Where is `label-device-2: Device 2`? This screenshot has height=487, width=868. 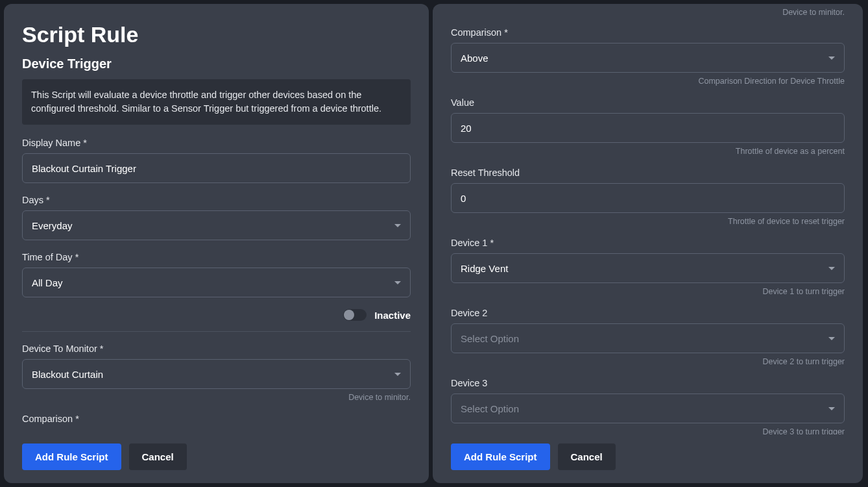 label-device-2: Device 2 is located at coordinates (647, 313).